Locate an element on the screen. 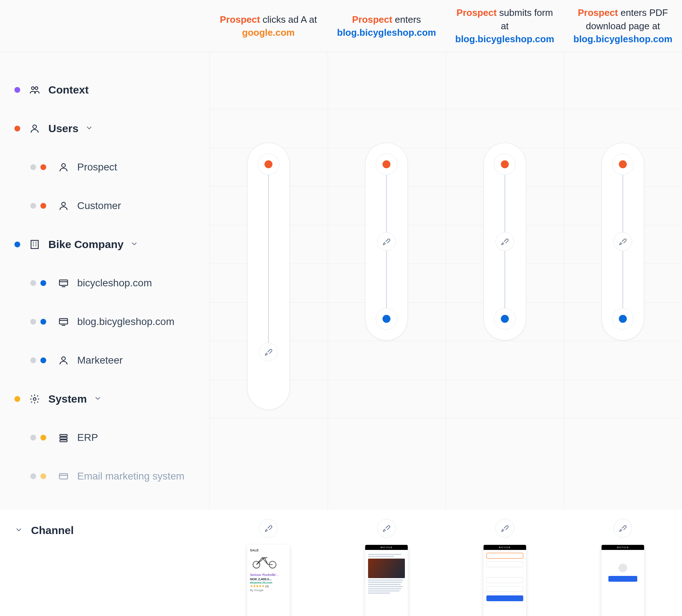  mock-brand: BICYCLE is located at coordinates (505, 547).